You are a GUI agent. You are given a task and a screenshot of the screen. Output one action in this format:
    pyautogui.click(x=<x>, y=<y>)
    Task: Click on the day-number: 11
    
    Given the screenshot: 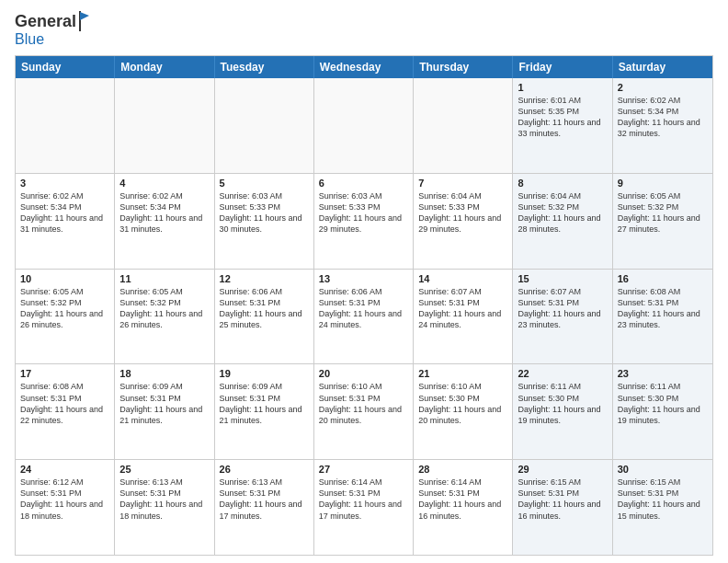 What is the action you would take?
    pyautogui.click(x=164, y=279)
    